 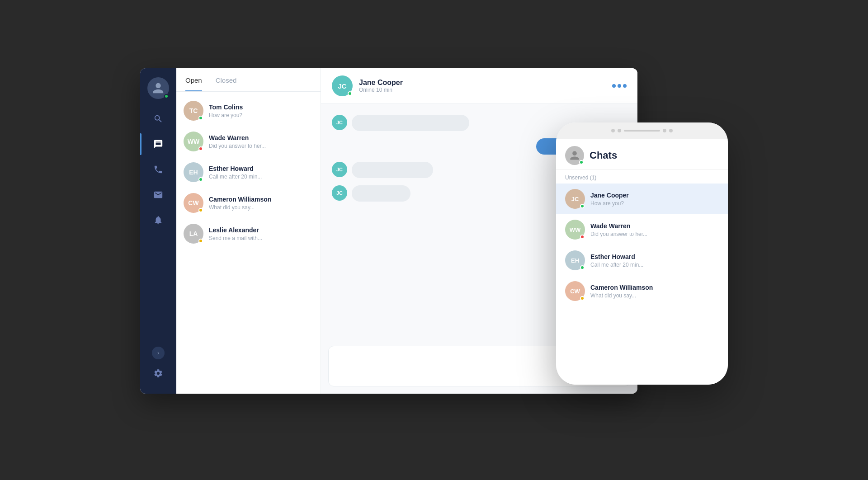 I want to click on chat-item-tom-colins: TC Tom Colins How are you?, so click(x=249, y=111).